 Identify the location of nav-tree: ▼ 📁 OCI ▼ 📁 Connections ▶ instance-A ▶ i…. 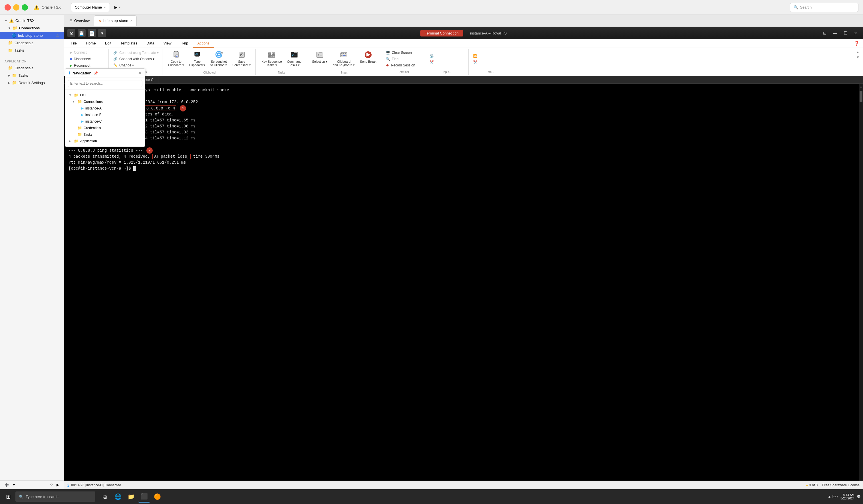
(105, 118).